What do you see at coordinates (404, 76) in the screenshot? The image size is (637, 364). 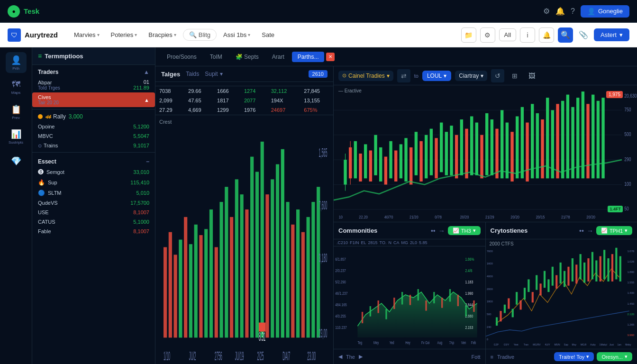 I see `swap-button: ⇄` at bounding box center [404, 76].